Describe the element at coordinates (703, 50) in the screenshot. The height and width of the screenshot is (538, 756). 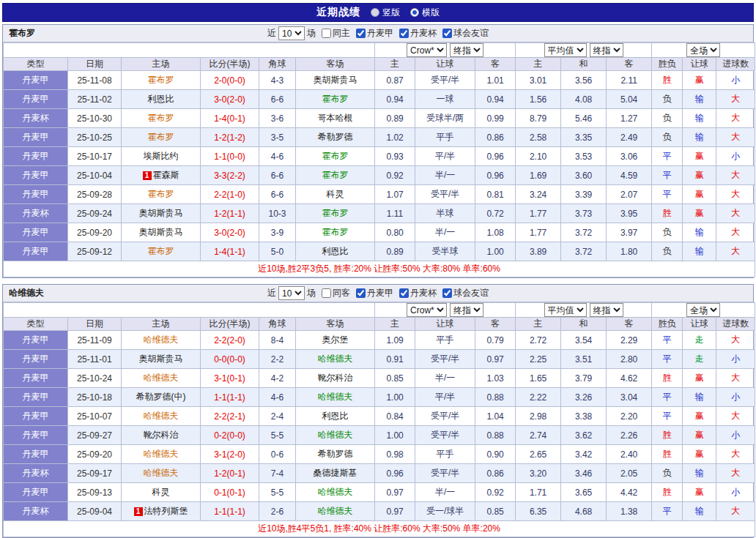
I see `scope-select: 全场` at that location.